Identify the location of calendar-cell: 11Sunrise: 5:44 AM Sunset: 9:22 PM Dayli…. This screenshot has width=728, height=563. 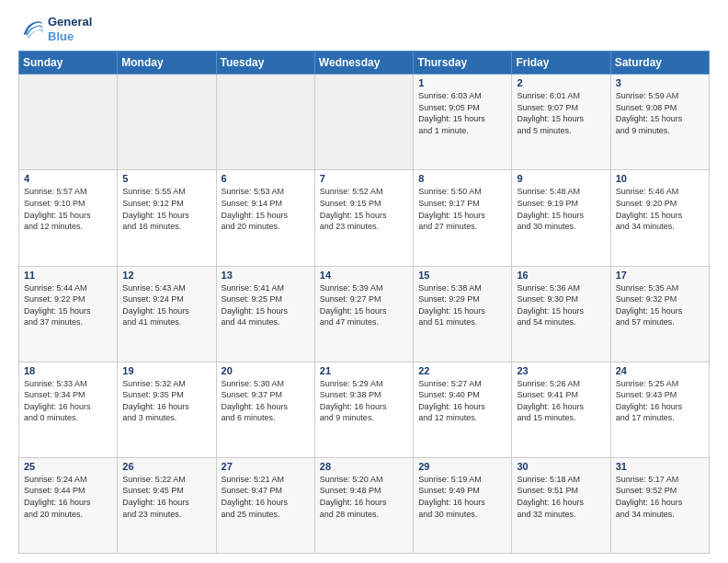
(68, 314).